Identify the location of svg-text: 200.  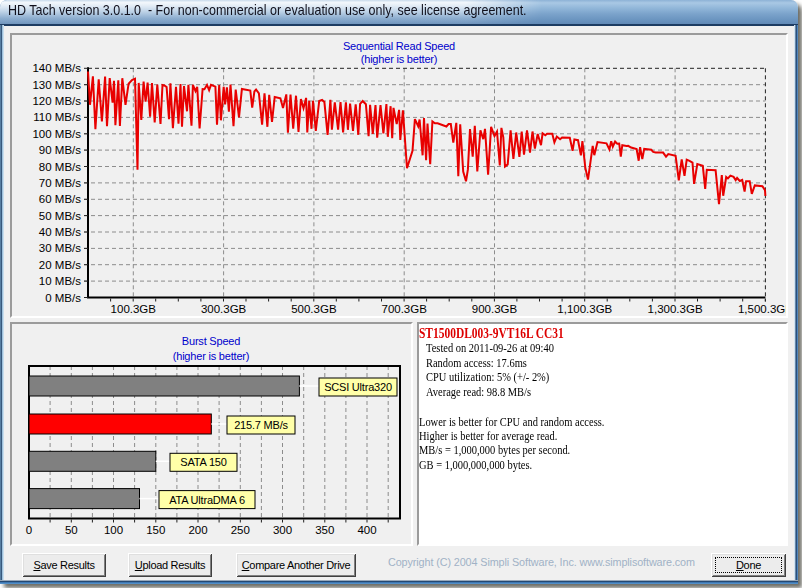
(198, 530).